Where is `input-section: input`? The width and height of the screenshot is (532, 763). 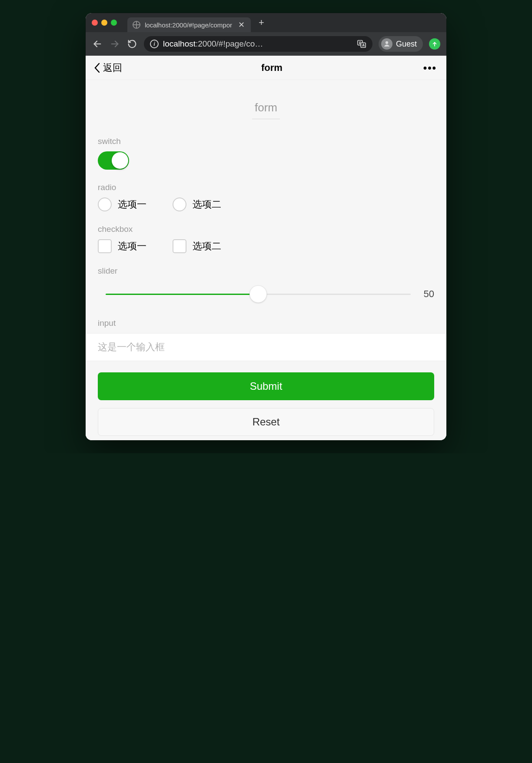
input-section: input is located at coordinates (266, 318).